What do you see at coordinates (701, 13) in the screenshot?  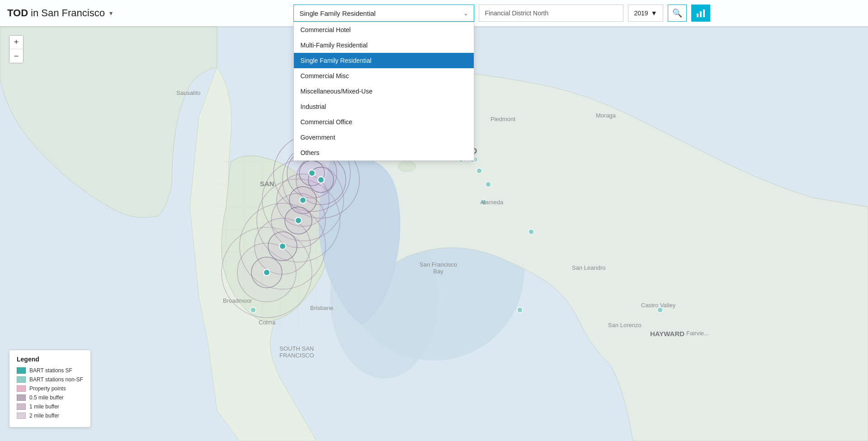 I see `bar-chart-icon` at bounding box center [701, 13].